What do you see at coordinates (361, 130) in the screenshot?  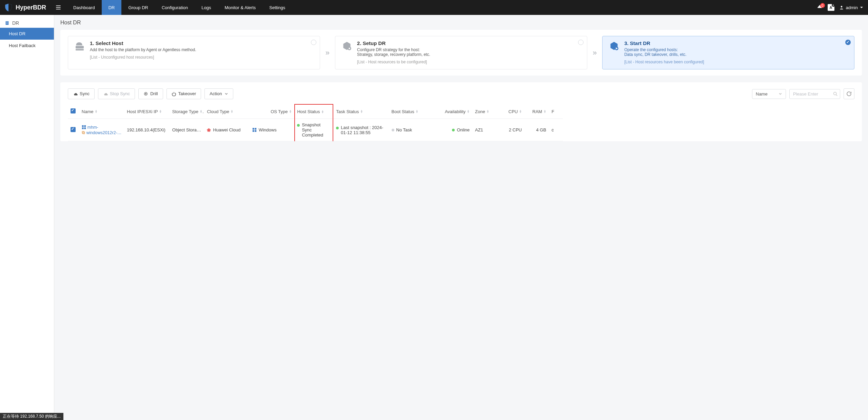 I see `cell-task-status: Last snapshot : 2024-01-12 11:38:55` at bounding box center [361, 130].